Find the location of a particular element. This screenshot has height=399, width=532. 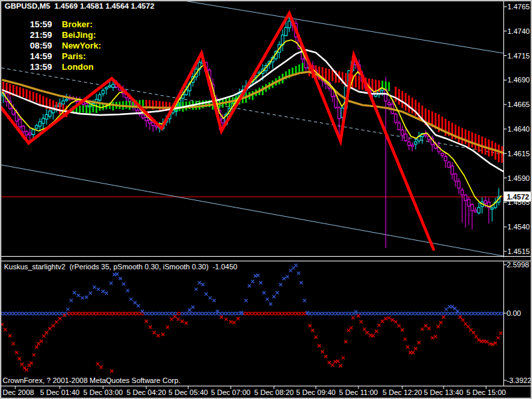

time-axis-label: 5 Dec 13:40 is located at coordinates (443, 392).